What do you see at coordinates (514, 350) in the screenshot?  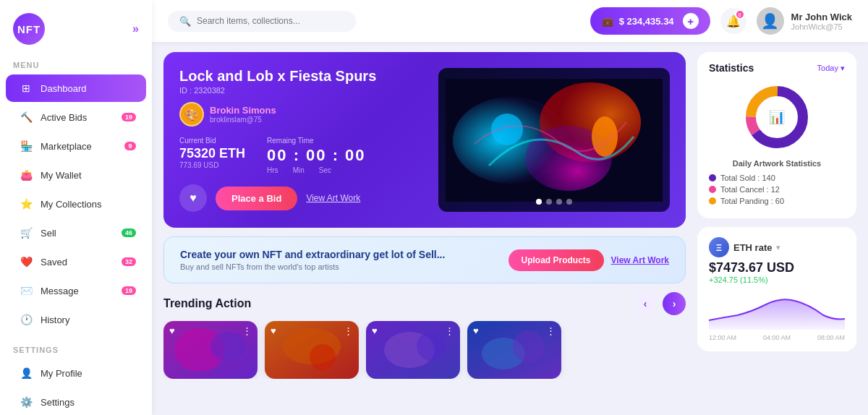 I see `nft-card-4: ♥ ⋮` at bounding box center [514, 350].